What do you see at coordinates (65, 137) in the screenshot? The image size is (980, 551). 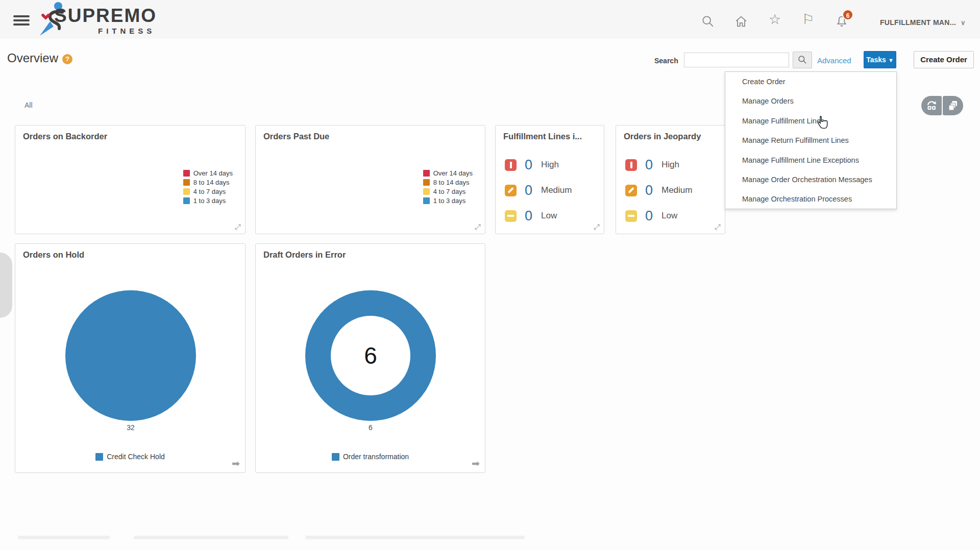 I see `card-title: Orders on Backorder` at bounding box center [65, 137].